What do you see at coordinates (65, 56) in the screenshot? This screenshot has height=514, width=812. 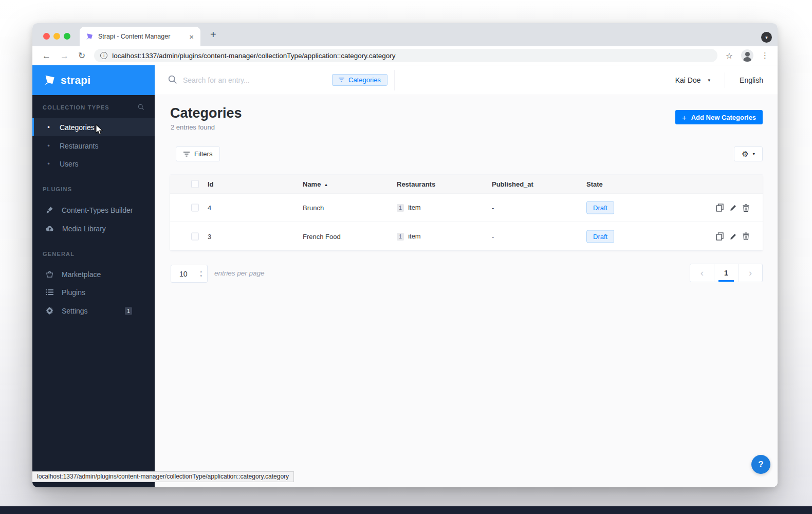 I see `forward-icon: →` at bounding box center [65, 56].